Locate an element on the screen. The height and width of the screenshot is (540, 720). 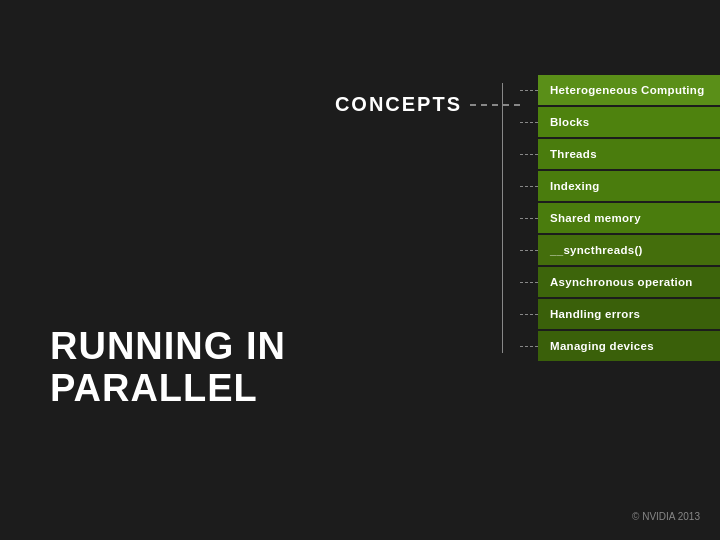
running-parallel-text: RUNNING IN PARALLEL is located at coordinates (168, 368).